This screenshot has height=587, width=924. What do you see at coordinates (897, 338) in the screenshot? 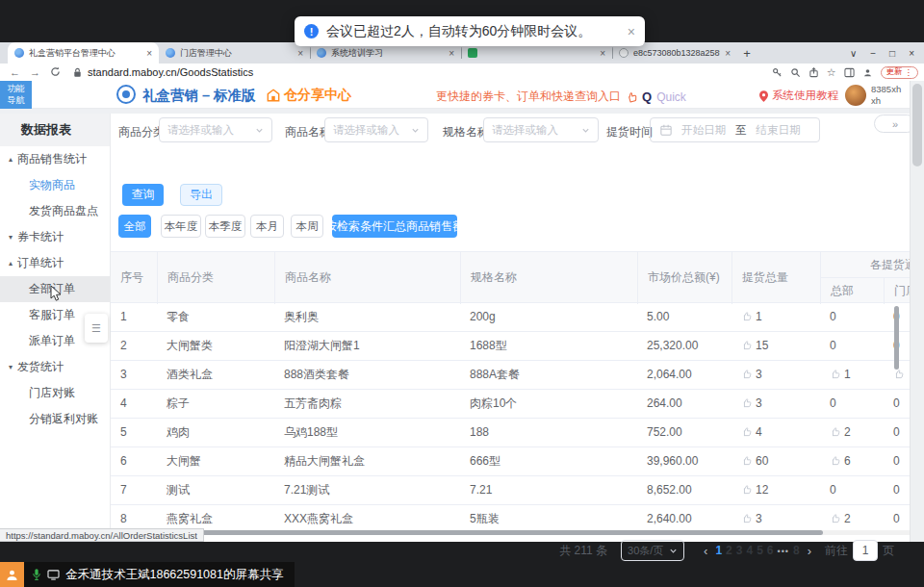
I see `table-vertical-scrollbar` at bounding box center [897, 338].